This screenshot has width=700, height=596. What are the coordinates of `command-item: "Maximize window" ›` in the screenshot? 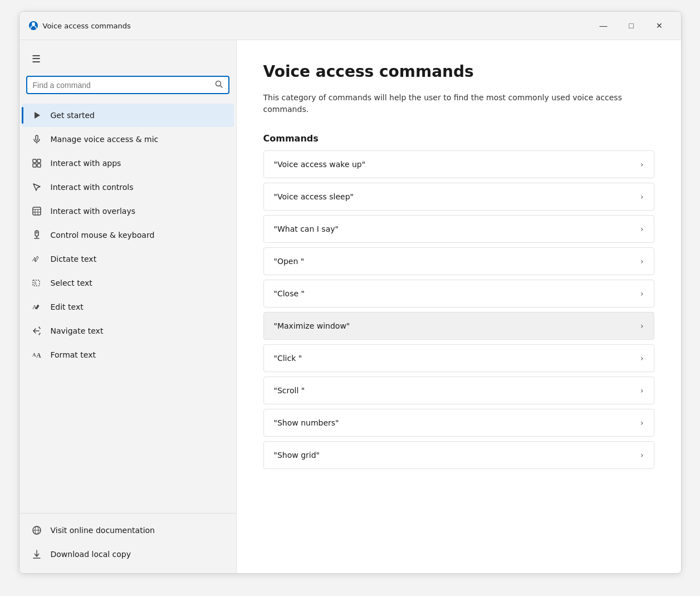 It's located at (459, 326).